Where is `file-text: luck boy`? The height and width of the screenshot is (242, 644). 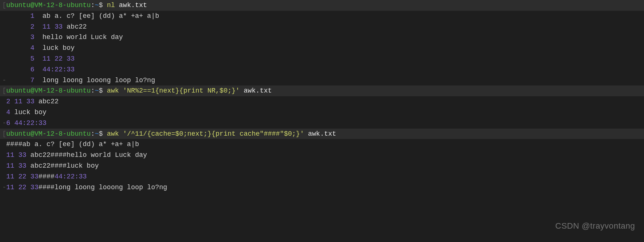 file-text: luck boy is located at coordinates (58, 48).